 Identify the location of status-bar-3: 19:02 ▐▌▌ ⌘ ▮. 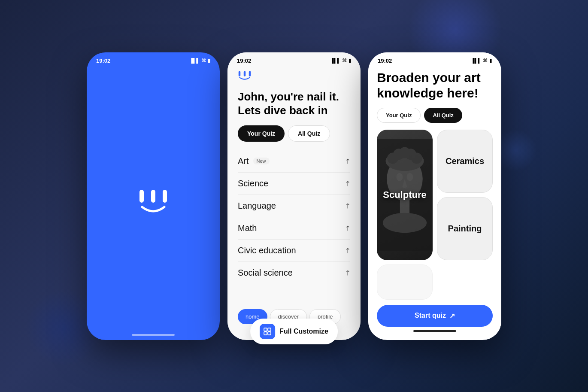
(435, 59).